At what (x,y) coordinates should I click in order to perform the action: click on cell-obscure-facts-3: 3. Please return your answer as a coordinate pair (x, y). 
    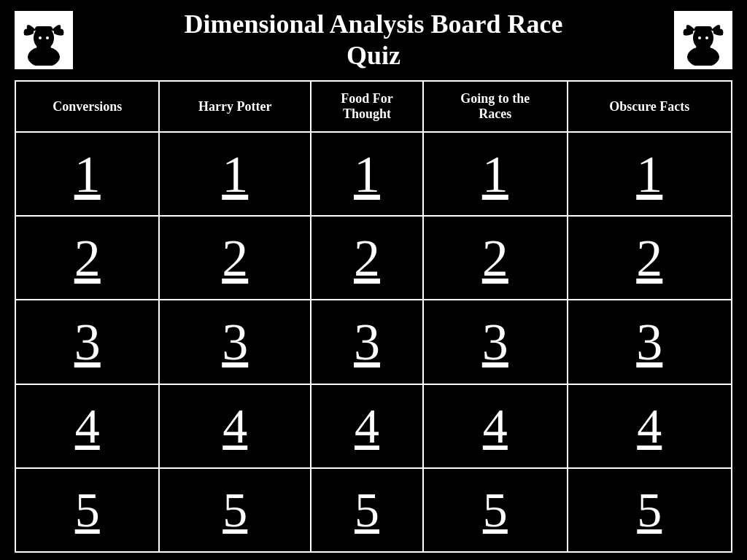
    Looking at the image, I should click on (649, 341).